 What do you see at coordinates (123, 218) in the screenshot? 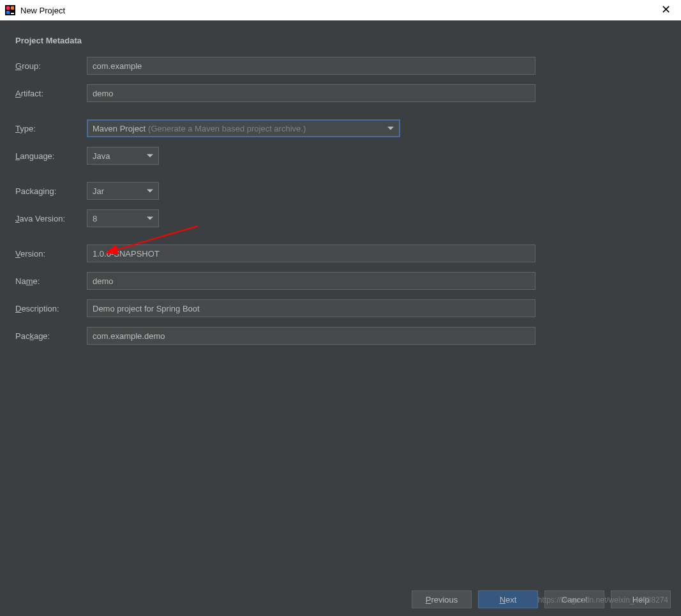
I see `java-version-dropdown: 8` at bounding box center [123, 218].